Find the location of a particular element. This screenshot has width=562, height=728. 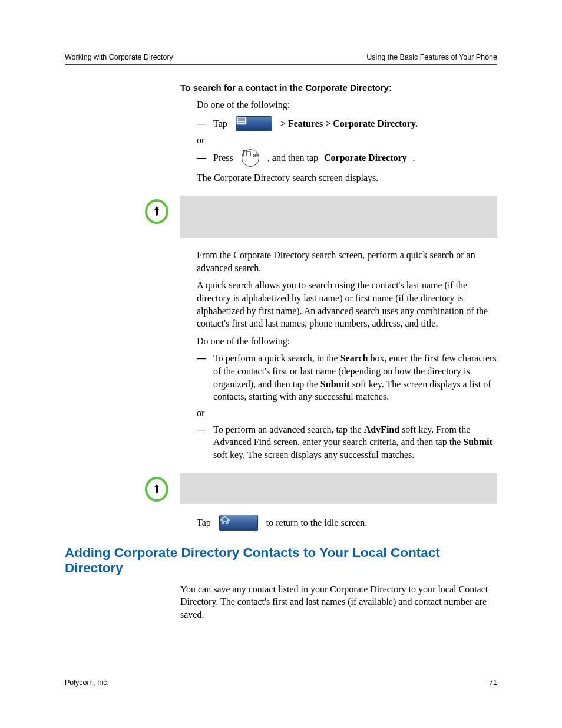

page-number: 71 is located at coordinates (493, 683).